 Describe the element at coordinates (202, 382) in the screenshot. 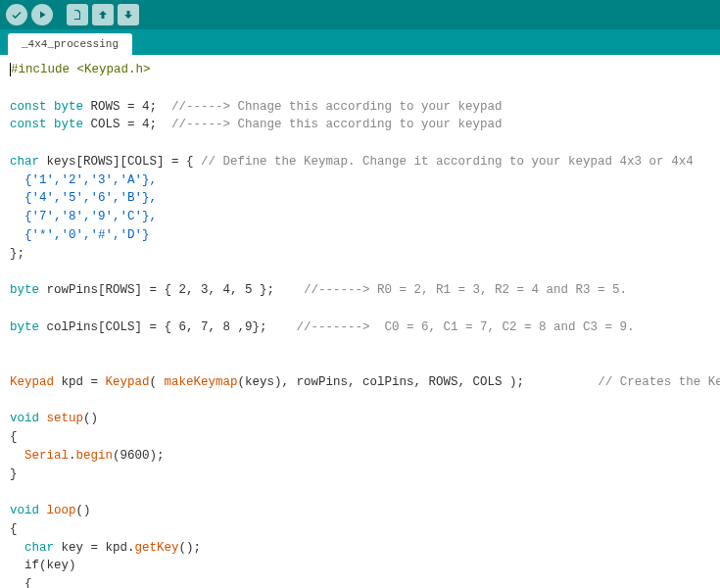

I see `code-text: makeKeymap` at that location.